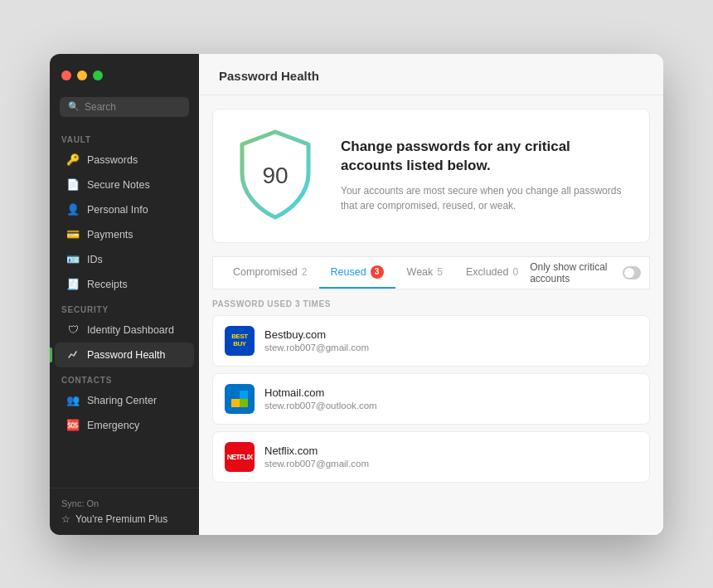  Describe the element at coordinates (487, 272) in the screenshot. I see `tab-excluded-label: Excluded` at that location.